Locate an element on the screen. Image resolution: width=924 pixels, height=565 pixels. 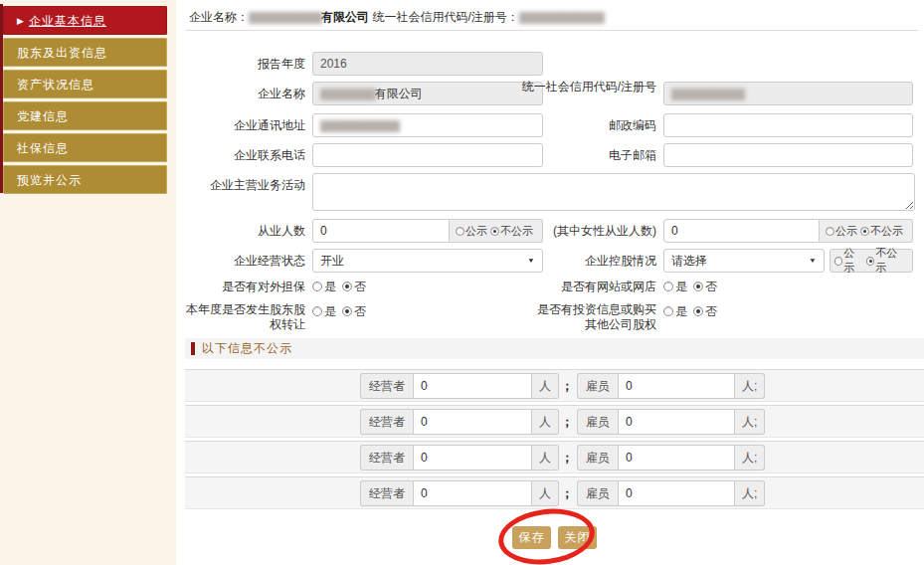
employees-input is located at coordinates (381, 231).